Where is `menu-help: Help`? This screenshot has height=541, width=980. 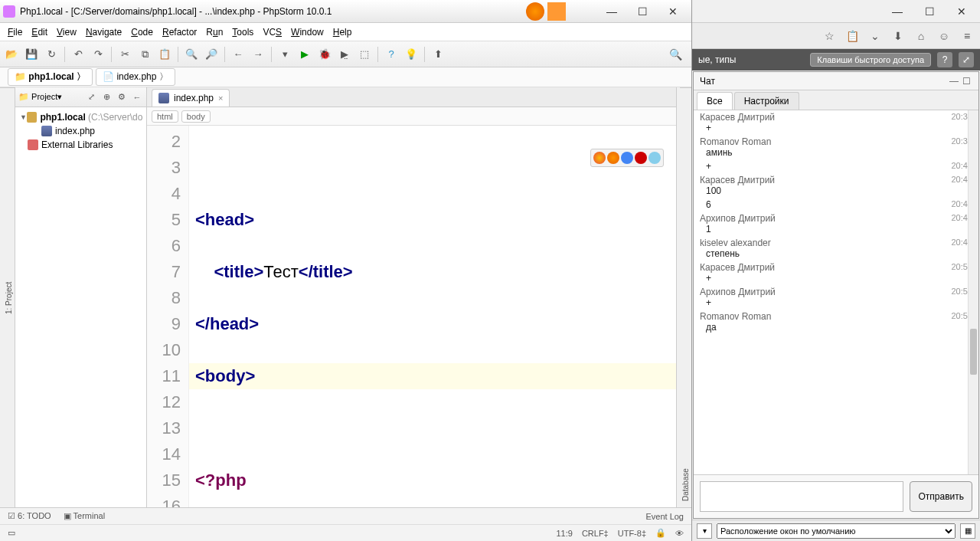 menu-help: Help is located at coordinates (343, 32).